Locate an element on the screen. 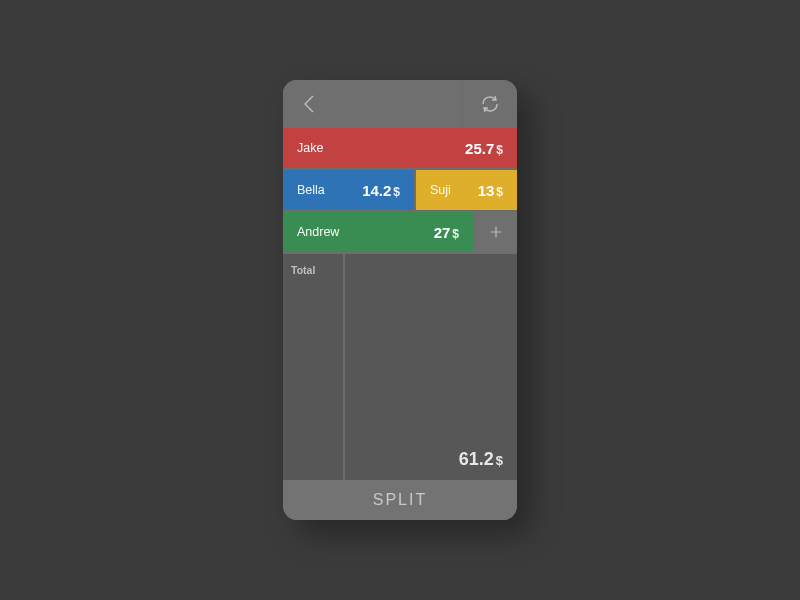 The image size is (800, 600). person-amount: 13 $ is located at coordinates (490, 190).